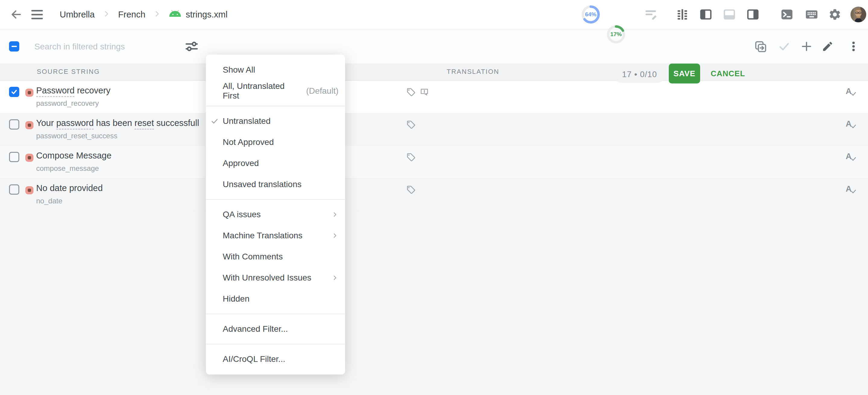 The image size is (868, 395). What do you see at coordinates (807, 46) in the screenshot?
I see `add-string-icon` at bounding box center [807, 46].